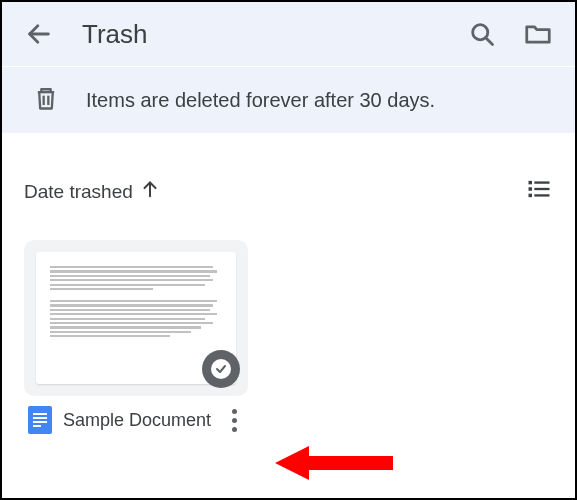 The image size is (577, 500). Describe the element at coordinates (150, 192) in the screenshot. I see `sort-direction-button` at that location.